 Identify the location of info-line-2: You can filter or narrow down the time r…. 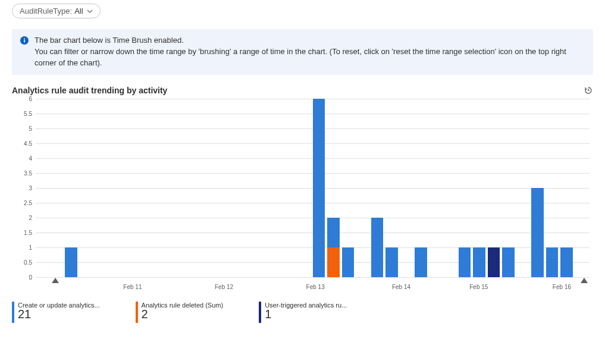
(309, 58).